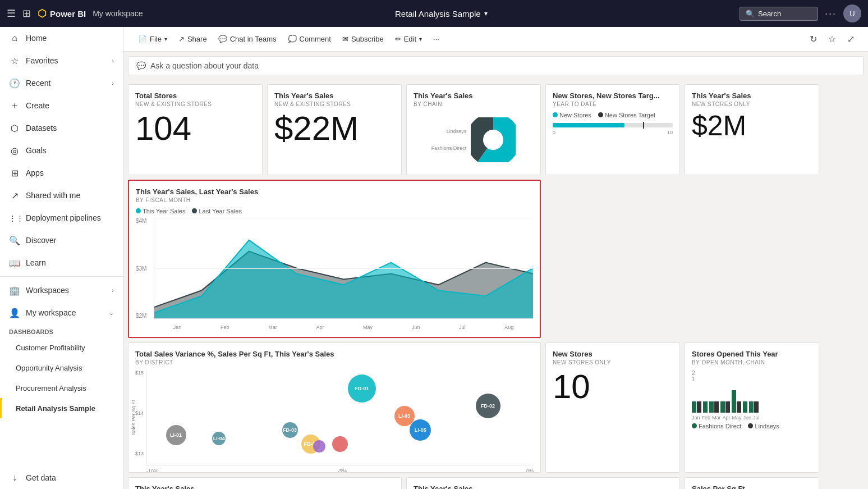  Describe the element at coordinates (319, 446) in the screenshot. I see `bubble-li04c` at that location.